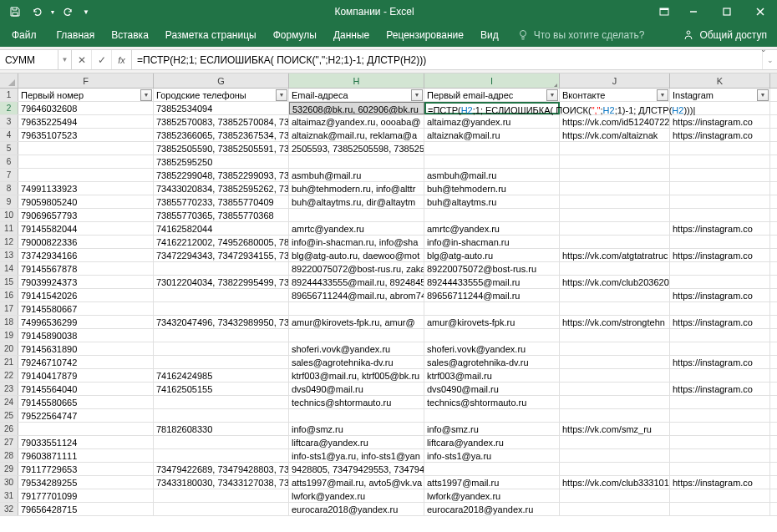 The image size is (777, 532). I want to click on cell: shoferi.vovk@yandex.ru, so click(492, 349).